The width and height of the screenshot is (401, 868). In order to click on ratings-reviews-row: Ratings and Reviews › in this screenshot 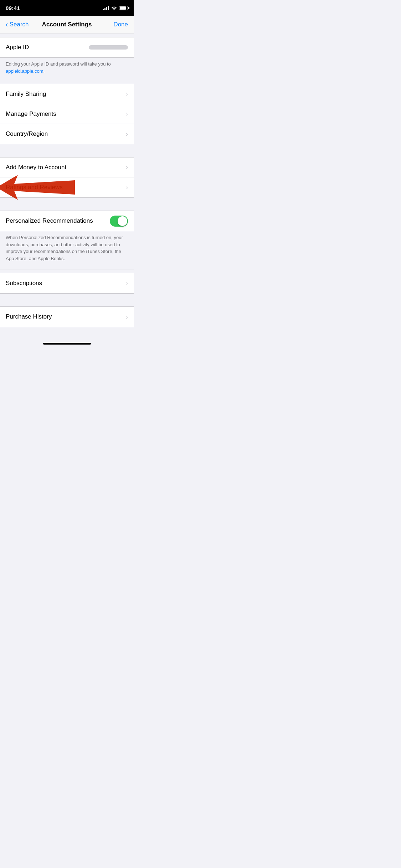, I will do `click(67, 187)`.